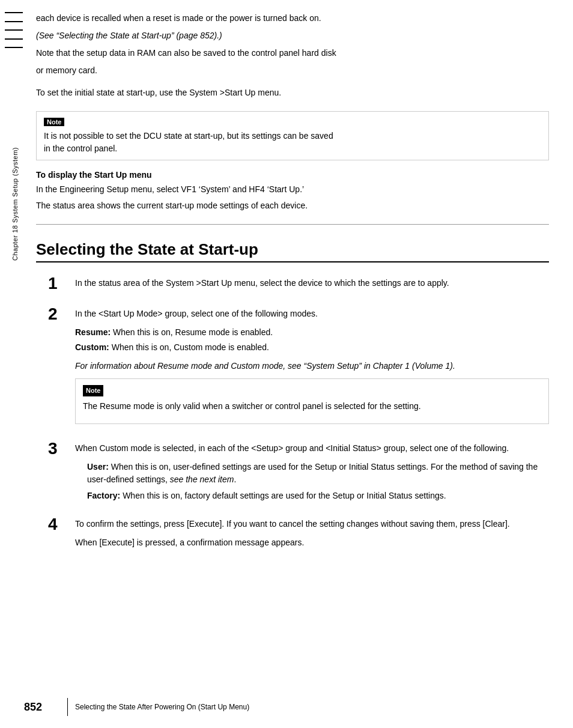 The image size is (573, 728). What do you see at coordinates (312, 286) in the screenshot?
I see `step-1-content: In the status area of the System >Start …` at bounding box center [312, 286].